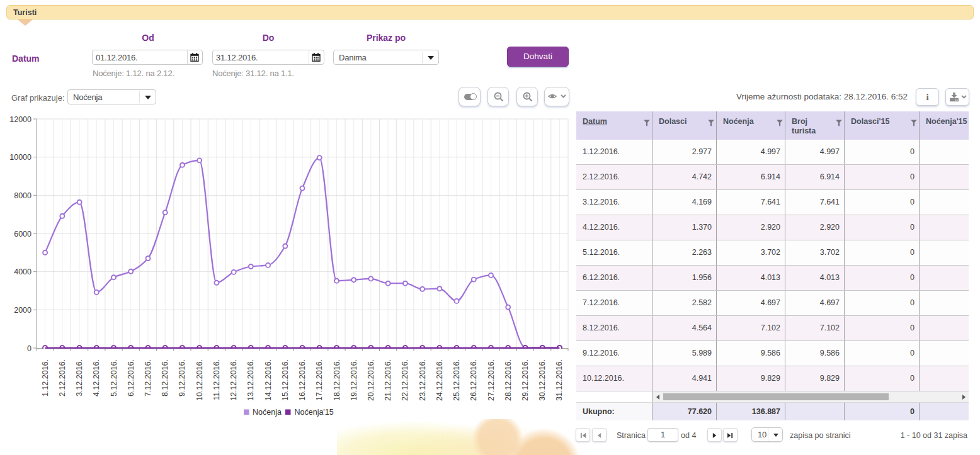 The width and height of the screenshot is (980, 455). I want to click on svg-text: 1.12.2016., so click(45, 378).